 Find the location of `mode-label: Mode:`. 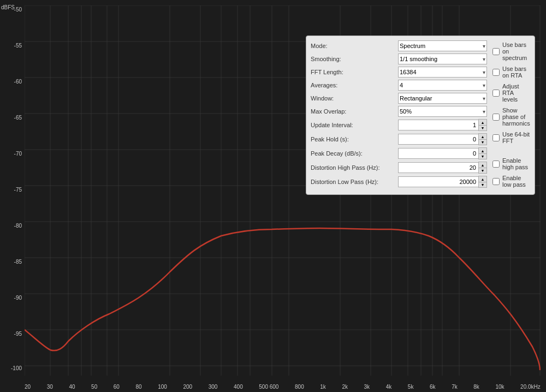

mode-label: Mode: is located at coordinates (354, 46).